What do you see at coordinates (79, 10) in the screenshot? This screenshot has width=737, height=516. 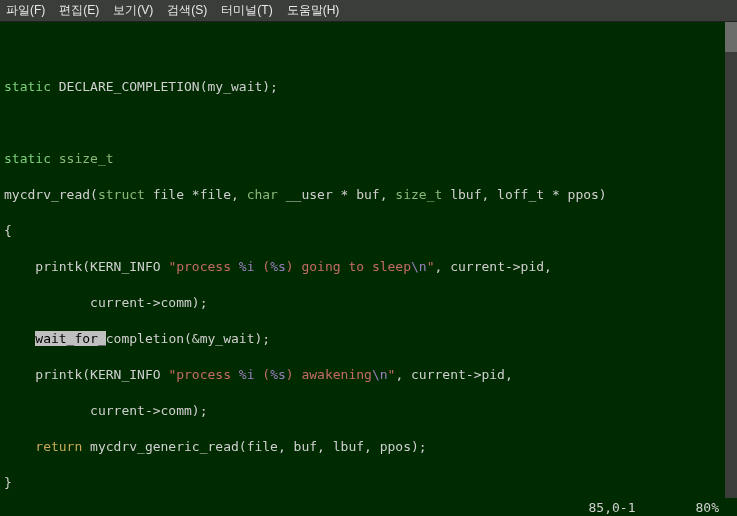 I see `menu-edit: 편집(E)` at bounding box center [79, 10].